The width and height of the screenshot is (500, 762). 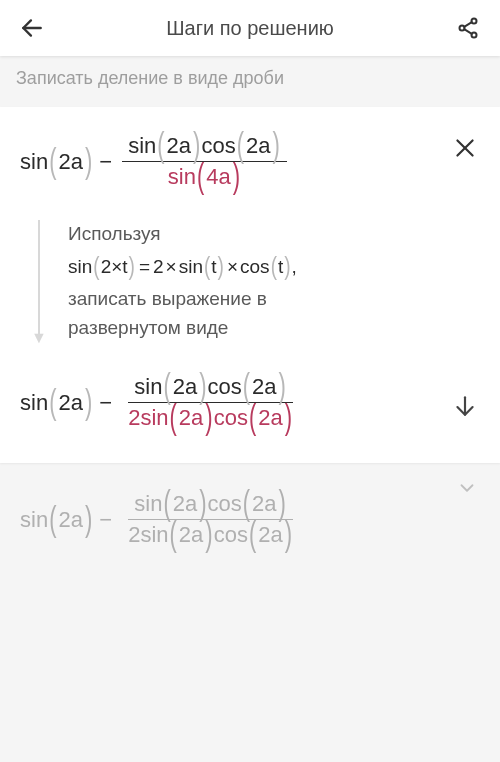 What do you see at coordinates (465, 148) in the screenshot?
I see `close-icon` at bounding box center [465, 148].